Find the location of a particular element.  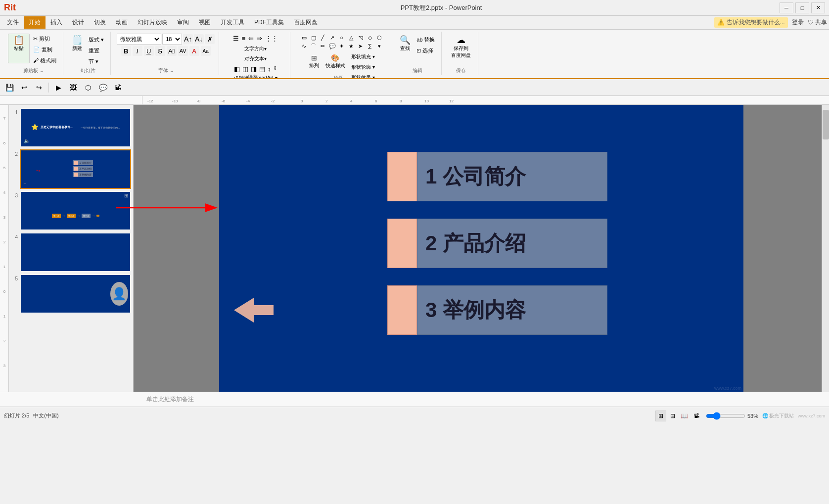

menu-view: 视图 is located at coordinates (205, 23).